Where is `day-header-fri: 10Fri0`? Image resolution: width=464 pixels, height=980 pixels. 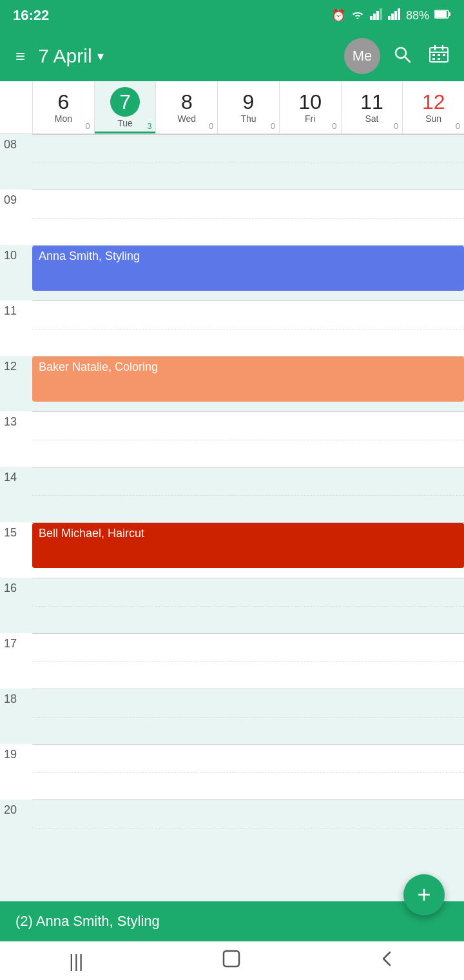 day-header-fri: 10Fri0 is located at coordinates (310, 107).